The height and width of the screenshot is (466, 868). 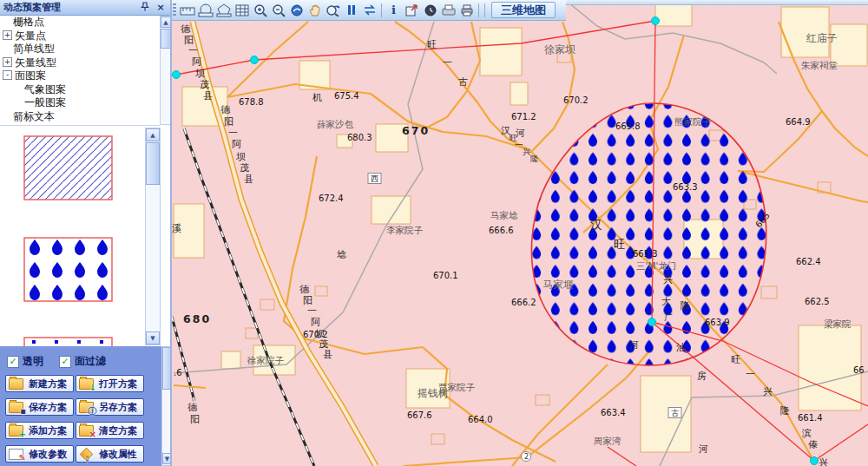 What do you see at coordinates (7, 75) in the screenshot?
I see `collapse-icon: -` at bounding box center [7, 75].